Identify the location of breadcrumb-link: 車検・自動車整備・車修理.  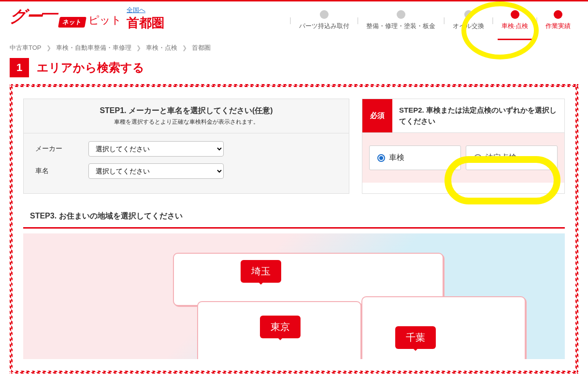
(94, 48).